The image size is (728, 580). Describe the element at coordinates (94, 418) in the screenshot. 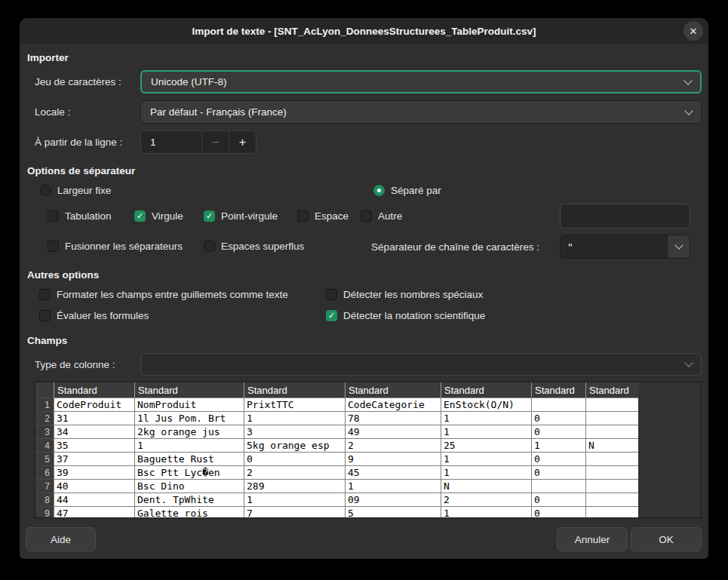

I see `table-cell: 31` at that location.